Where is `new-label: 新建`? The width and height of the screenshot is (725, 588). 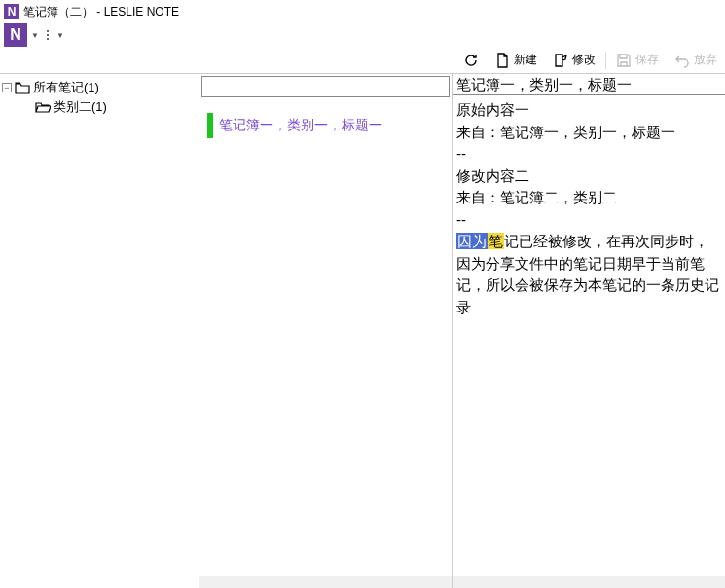
new-label: 新建 is located at coordinates (526, 60).